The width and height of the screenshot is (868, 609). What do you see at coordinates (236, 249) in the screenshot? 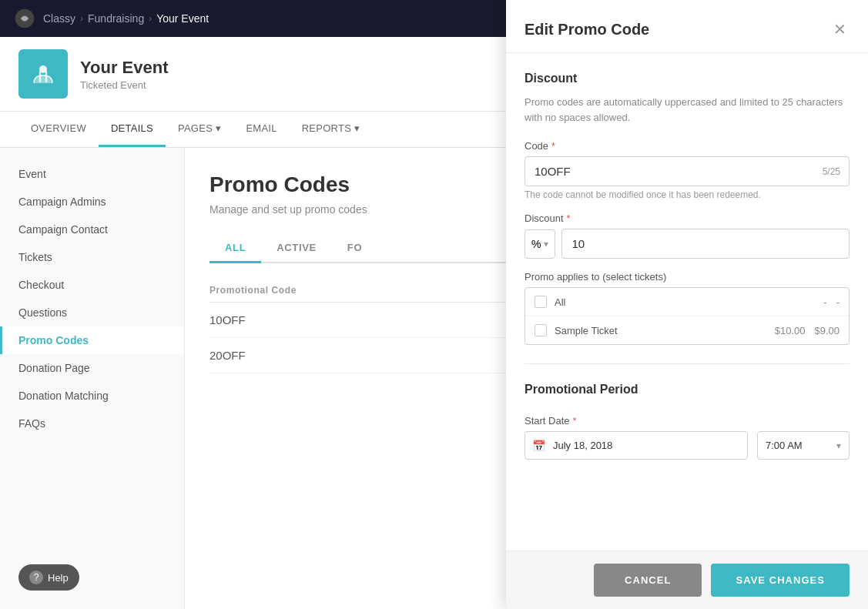
I see `sub-tab-all: ALL` at bounding box center [236, 249].